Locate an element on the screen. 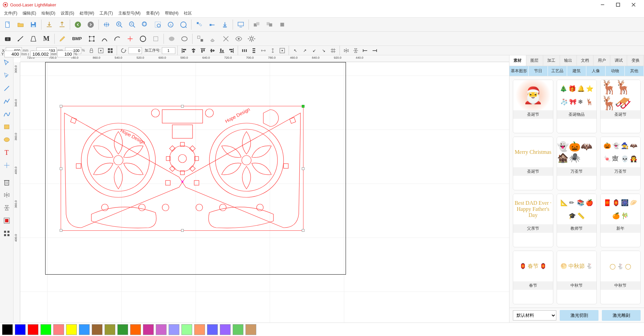 The width and height of the screenshot is (644, 336). material-card: 📐✏️📚🍎🎓📏教师节 is located at coordinates (577, 221).